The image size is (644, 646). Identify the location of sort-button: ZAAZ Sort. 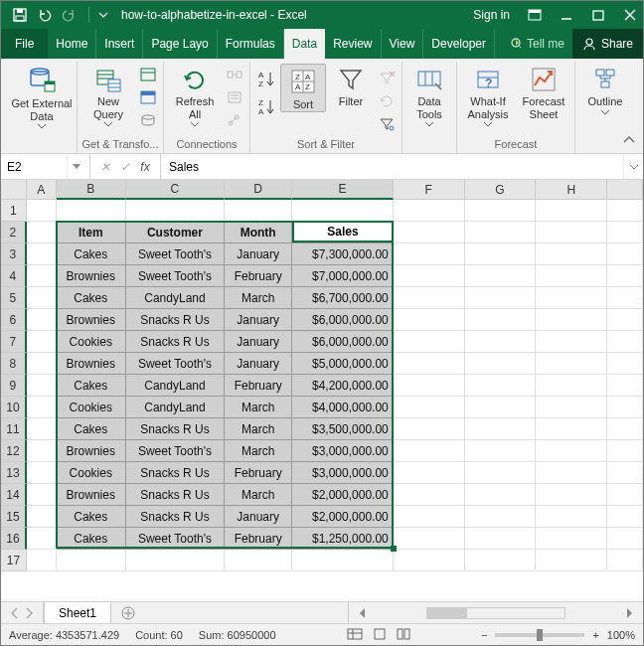
(303, 87).